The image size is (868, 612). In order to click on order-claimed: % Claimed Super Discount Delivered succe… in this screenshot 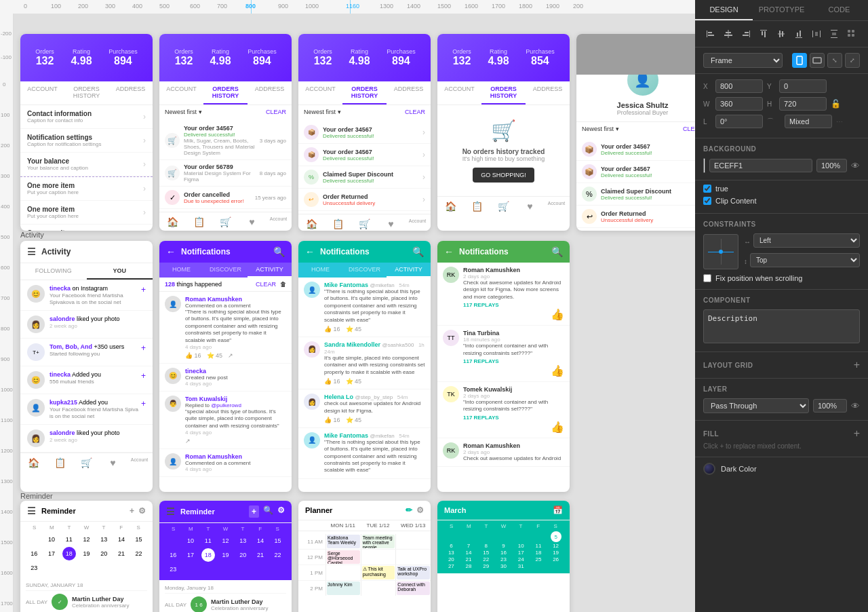, I will do `click(365, 178)`.